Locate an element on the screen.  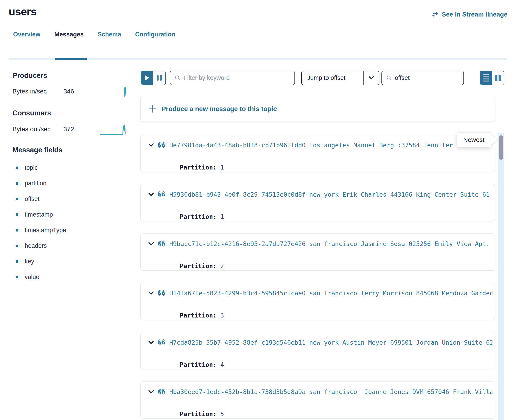
jump-to-offset-select: Jump to offset is located at coordinates (340, 78).